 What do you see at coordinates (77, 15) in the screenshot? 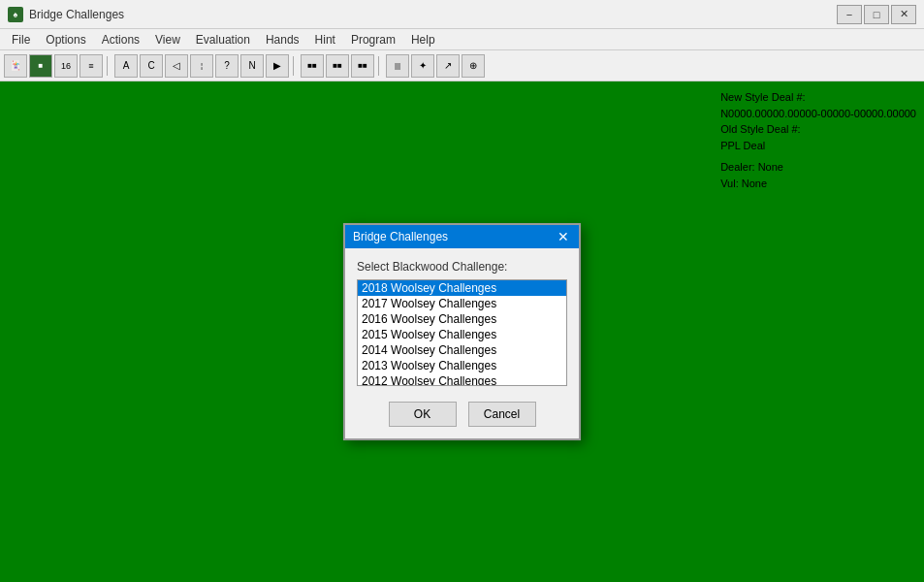
I see `app-title: Bridge Challenges` at bounding box center [77, 15].